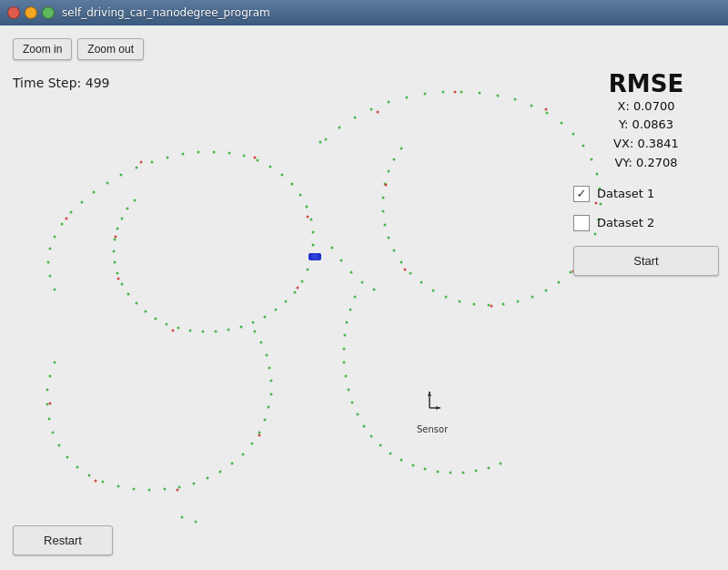 The image size is (728, 570). I want to click on dataset1-checkbox, so click(581, 194).